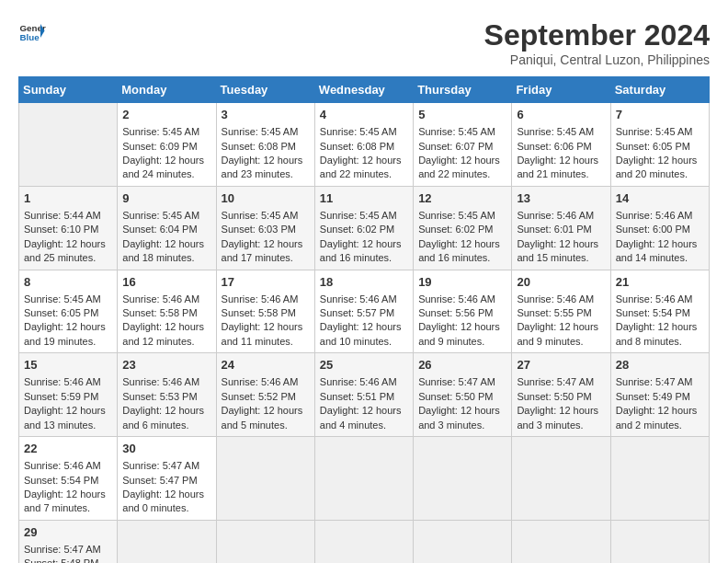  I want to click on title-section: September 2024 Paniqui, Central Luzon, P…, so click(597, 42).